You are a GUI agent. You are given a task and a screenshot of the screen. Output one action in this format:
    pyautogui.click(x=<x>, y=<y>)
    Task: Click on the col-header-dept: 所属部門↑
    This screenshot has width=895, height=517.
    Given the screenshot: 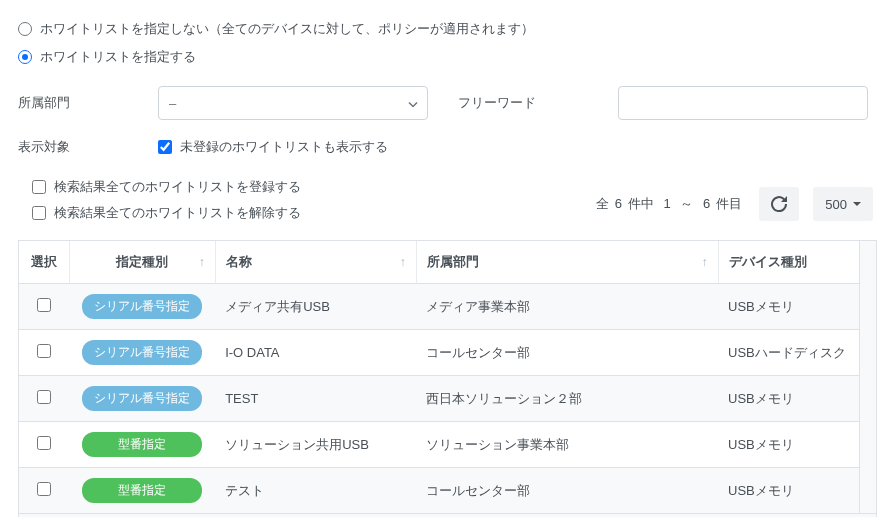 What is the action you would take?
    pyautogui.click(x=567, y=262)
    